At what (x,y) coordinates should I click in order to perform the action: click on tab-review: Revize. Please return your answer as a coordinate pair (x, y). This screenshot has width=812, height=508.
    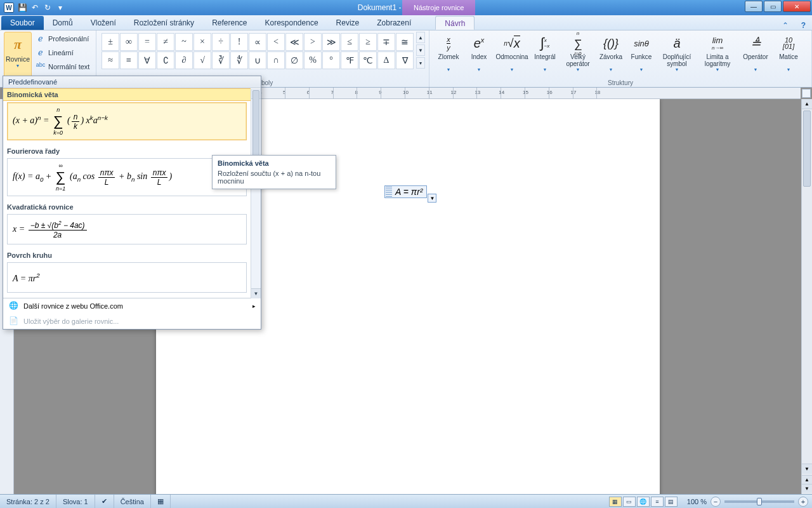
    Looking at the image, I should click on (348, 23).